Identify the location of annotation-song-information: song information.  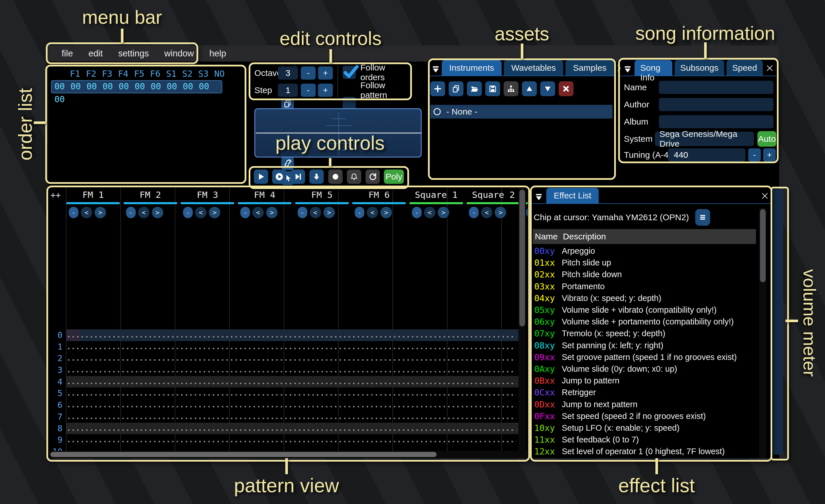
(705, 33).